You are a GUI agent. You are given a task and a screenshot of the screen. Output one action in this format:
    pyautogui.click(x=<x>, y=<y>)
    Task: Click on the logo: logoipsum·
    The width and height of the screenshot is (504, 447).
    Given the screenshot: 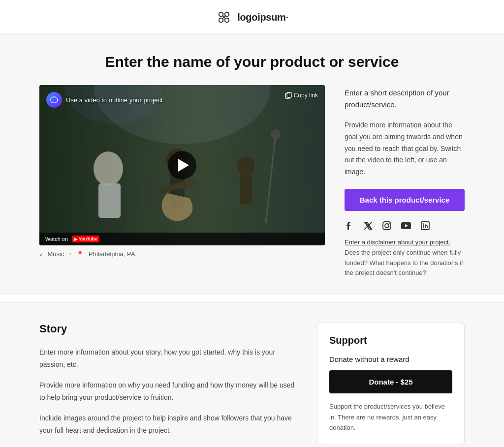 What is the action you would take?
    pyautogui.click(x=252, y=17)
    